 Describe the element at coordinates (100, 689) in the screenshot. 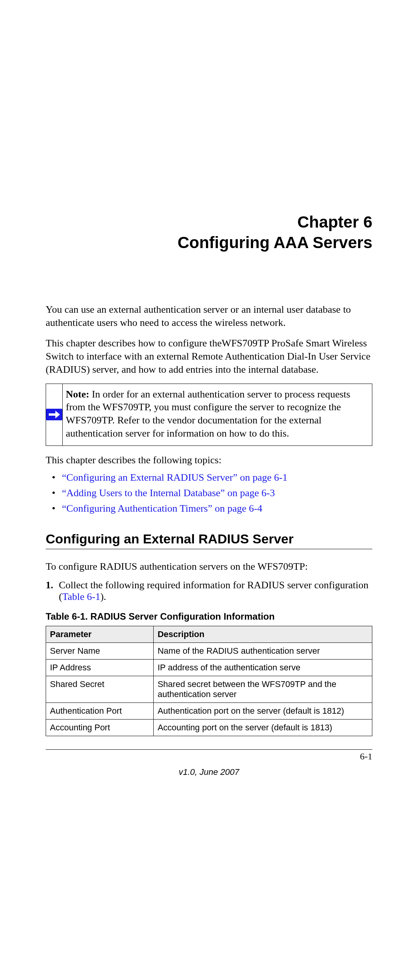

I see `param-cell: Shared Secret` at that location.